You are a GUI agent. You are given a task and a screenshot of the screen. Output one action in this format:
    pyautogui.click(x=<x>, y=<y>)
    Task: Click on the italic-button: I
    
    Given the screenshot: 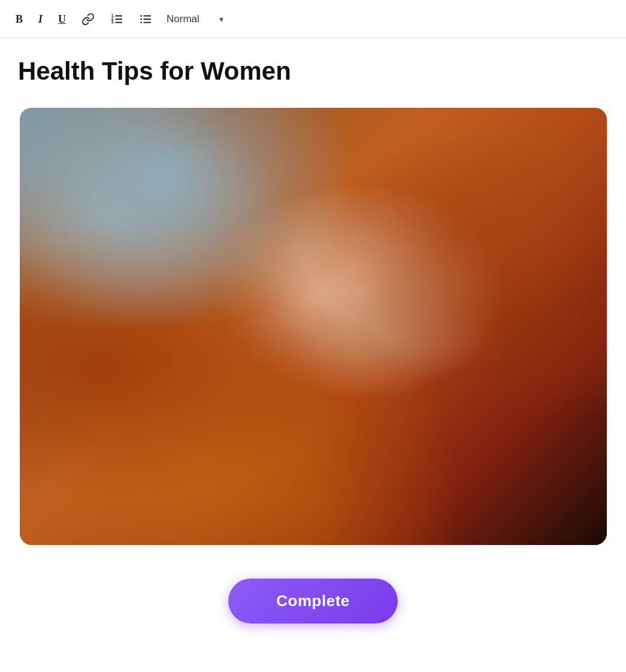 What is the action you would take?
    pyautogui.click(x=41, y=19)
    